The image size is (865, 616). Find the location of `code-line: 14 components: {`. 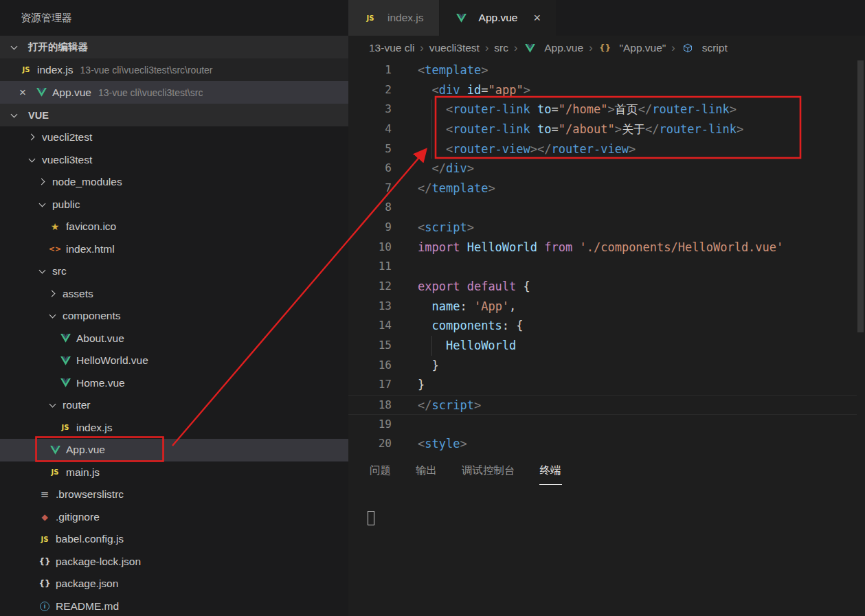

code-line: 14 components: { is located at coordinates (603, 326).